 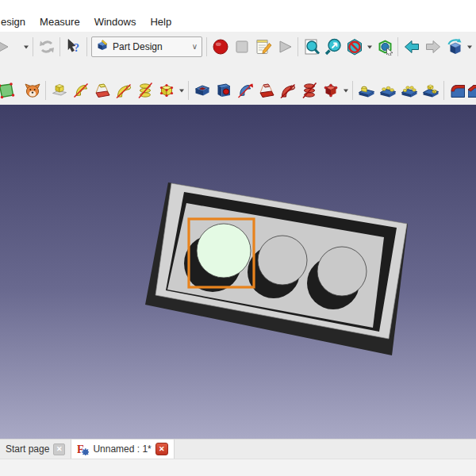 I want to click on menu-item-measure: Measure, so click(x=60, y=22).